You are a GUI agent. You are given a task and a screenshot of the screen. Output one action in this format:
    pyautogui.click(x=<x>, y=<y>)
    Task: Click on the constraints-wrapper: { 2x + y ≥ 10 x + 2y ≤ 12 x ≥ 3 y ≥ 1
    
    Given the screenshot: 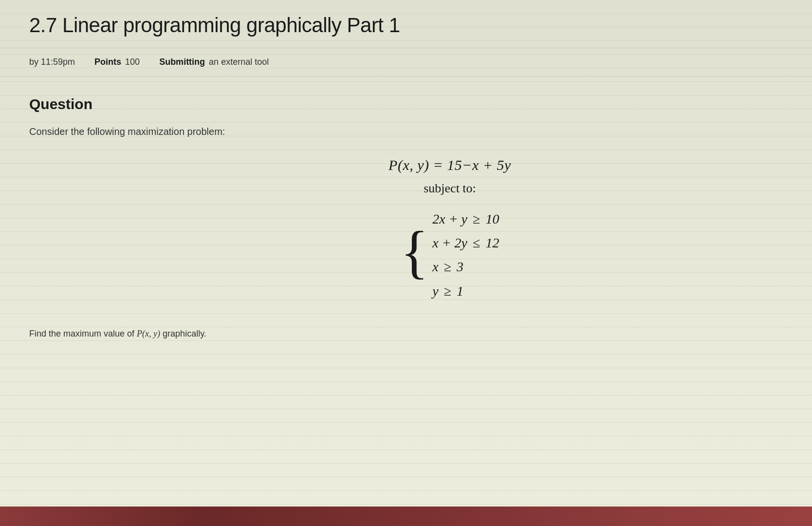 What is the action you would take?
    pyautogui.click(x=450, y=255)
    